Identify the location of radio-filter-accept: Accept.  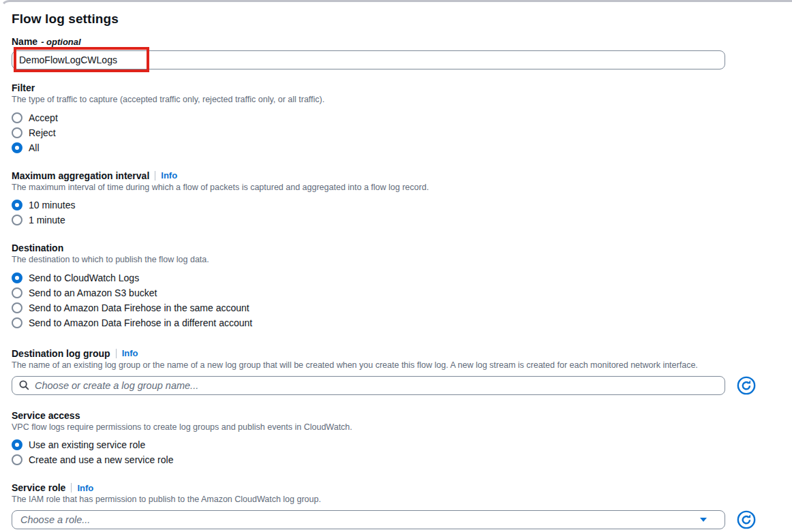
(402, 118).